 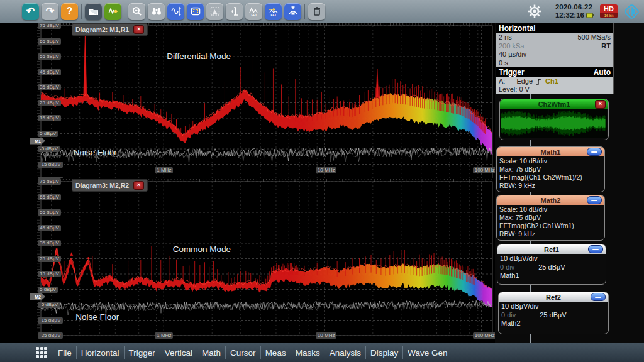 What do you see at coordinates (428, 353) in the screenshot?
I see `menu-item-wave-gen: Wave Gen` at bounding box center [428, 353].